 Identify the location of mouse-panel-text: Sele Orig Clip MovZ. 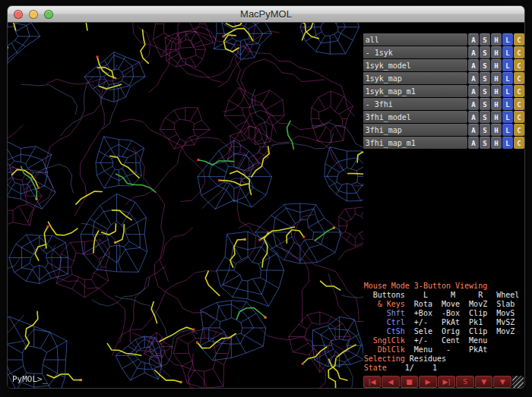
(461, 331).